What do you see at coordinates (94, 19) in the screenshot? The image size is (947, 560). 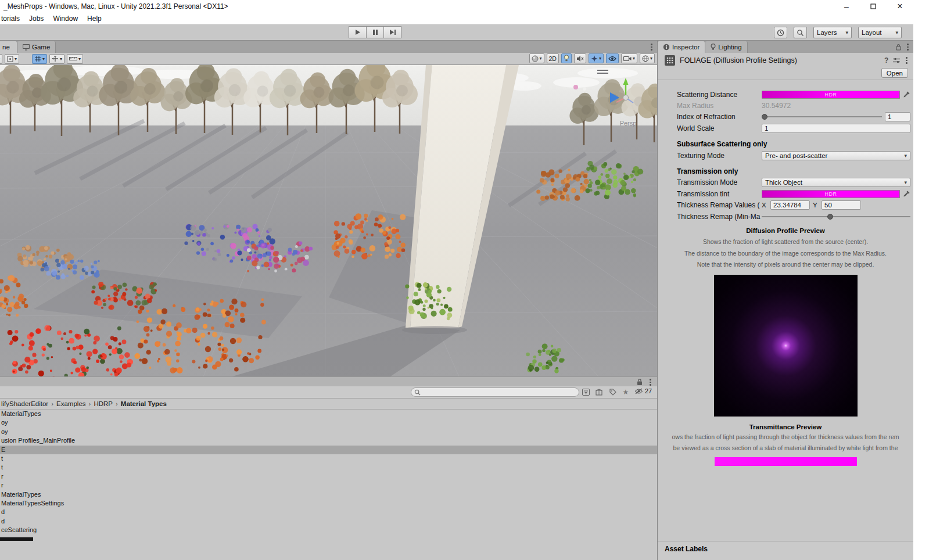 I see `menu-item-help: Help` at bounding box center [94, 19].